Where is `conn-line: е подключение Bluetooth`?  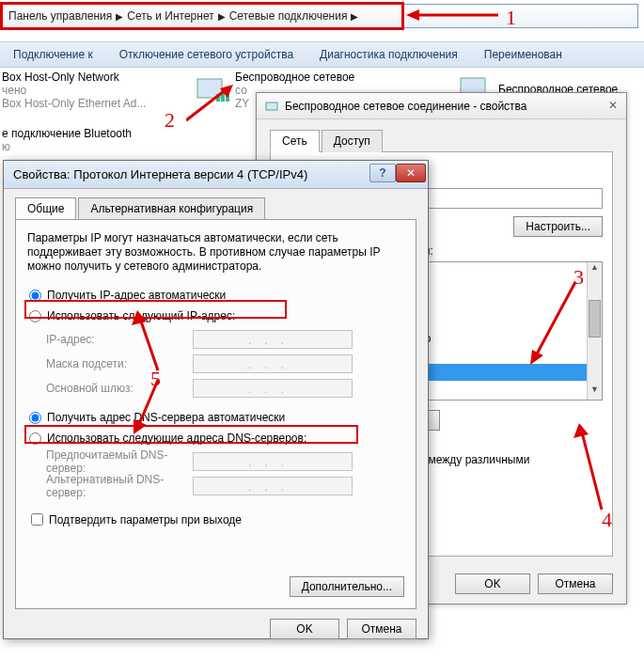 conn-line: е подключение Bluetooth is located at coordinates (67, 134).